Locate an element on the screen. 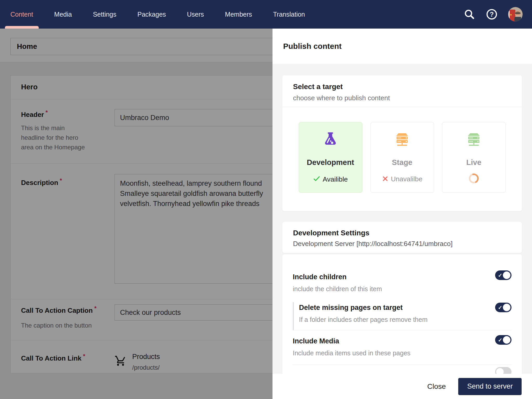  check-icon is located at coordinates (317, 179).